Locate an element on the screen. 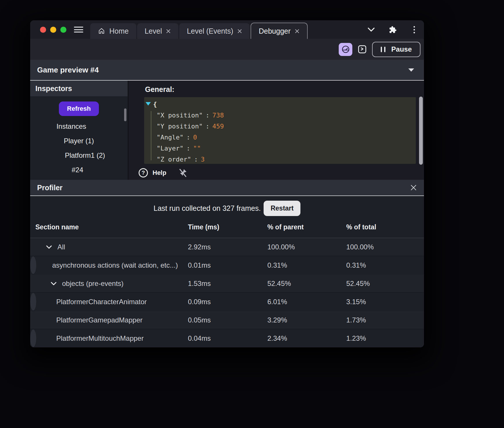  pct-total-value: 52.45% is located at coordinates (385, 284).